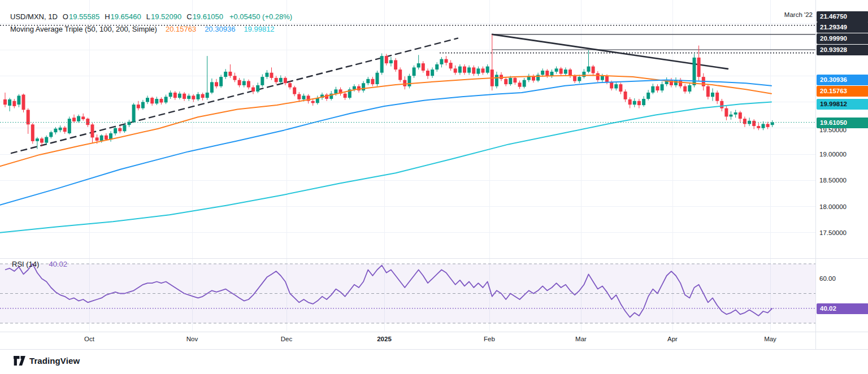 The width and height of the screenshot is (868, 374). Describe the element at coordinates (25, 264) in the screenshot. I see `rsi-indicator-title: RSI (14)` at that location.